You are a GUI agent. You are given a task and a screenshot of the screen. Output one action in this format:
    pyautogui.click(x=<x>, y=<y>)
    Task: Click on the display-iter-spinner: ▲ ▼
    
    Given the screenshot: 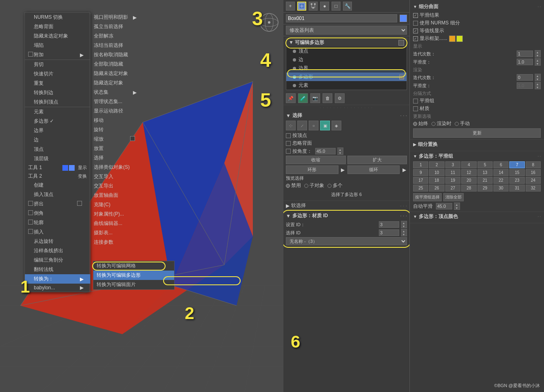 What is the action you would take?
    pyautogui.click(x=537, y=54)
    